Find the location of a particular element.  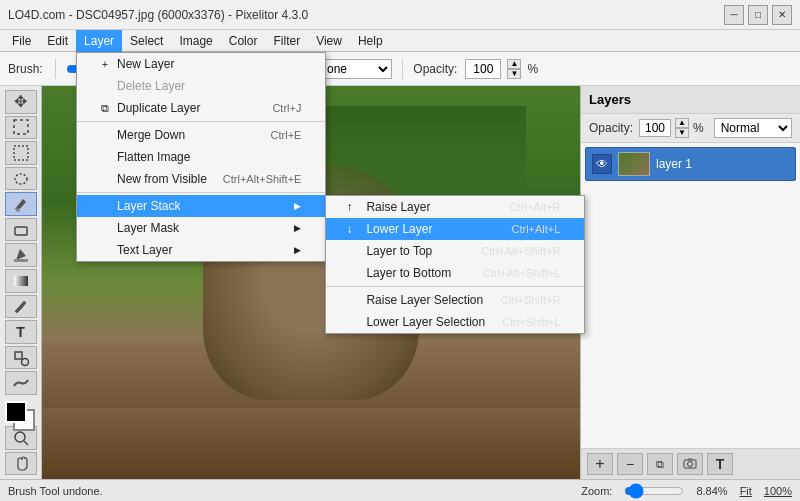

menu-text-layer: Text Layer is located at coordinates (201, 250).